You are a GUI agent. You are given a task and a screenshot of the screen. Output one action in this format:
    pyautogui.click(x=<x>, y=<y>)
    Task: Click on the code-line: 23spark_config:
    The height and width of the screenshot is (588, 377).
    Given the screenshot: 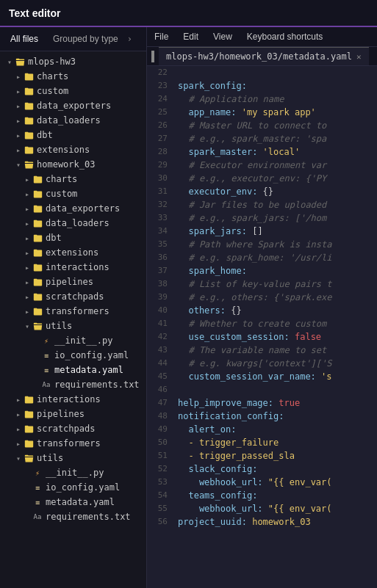 What is the action you would take?
    pyautogui.click(x=262, y=86)
    